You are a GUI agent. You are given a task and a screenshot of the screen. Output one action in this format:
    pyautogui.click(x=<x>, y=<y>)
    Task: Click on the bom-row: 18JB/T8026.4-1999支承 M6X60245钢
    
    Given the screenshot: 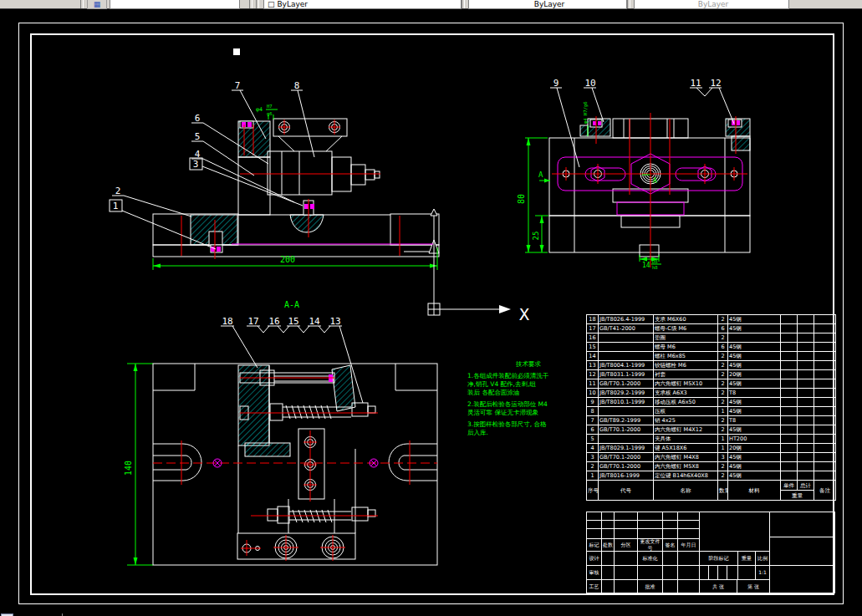 What is the action you would take?
    pyautogui.click(x=712, y=319)
    